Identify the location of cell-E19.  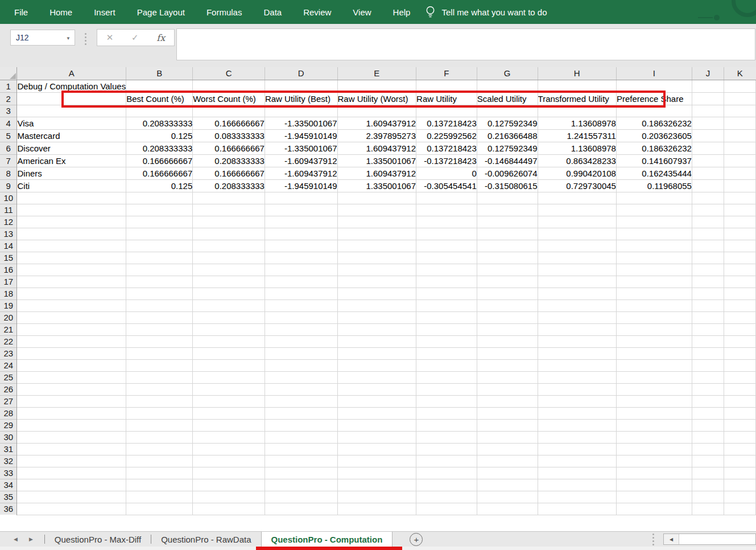
(377, 305).